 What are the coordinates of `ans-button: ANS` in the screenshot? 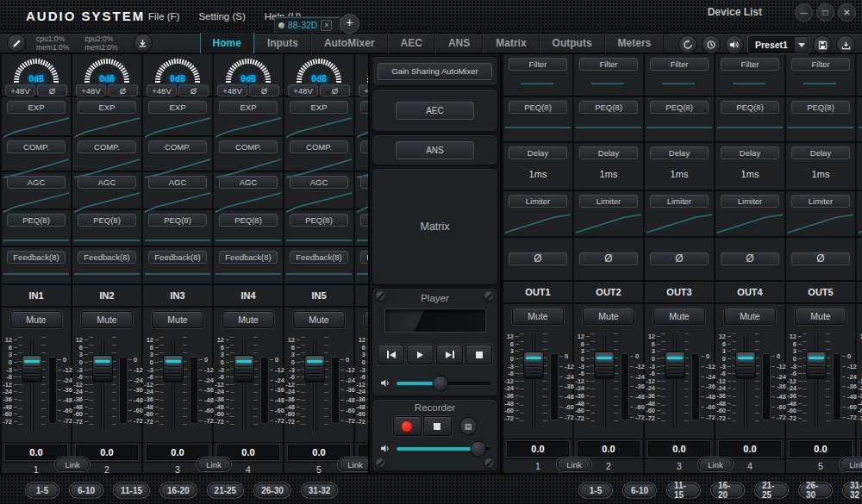 It's located at (435, 150).